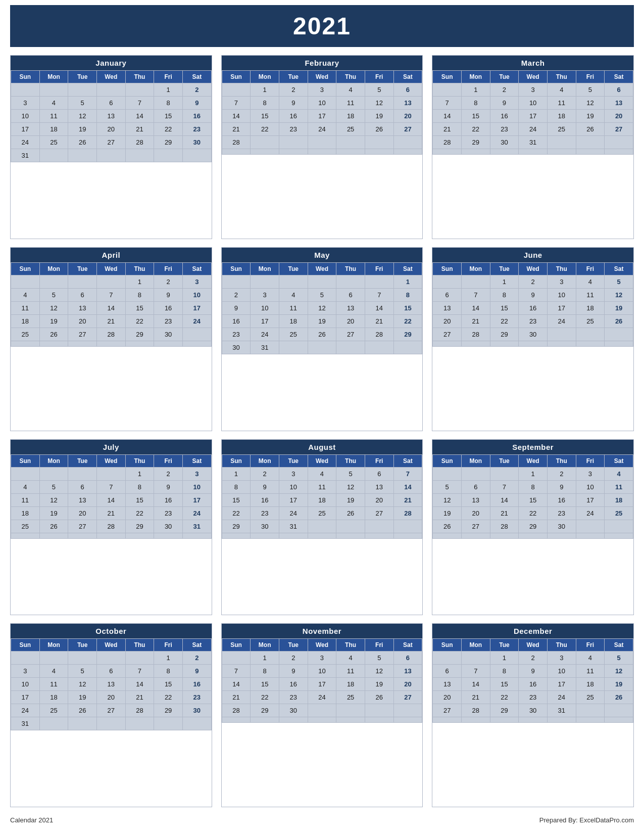 The width and height of the screenshot is (644, 834). What do you see at coordinates (111, 724) in the screenshot?
I see `week-row: 31` at bounding box center [111, 724].